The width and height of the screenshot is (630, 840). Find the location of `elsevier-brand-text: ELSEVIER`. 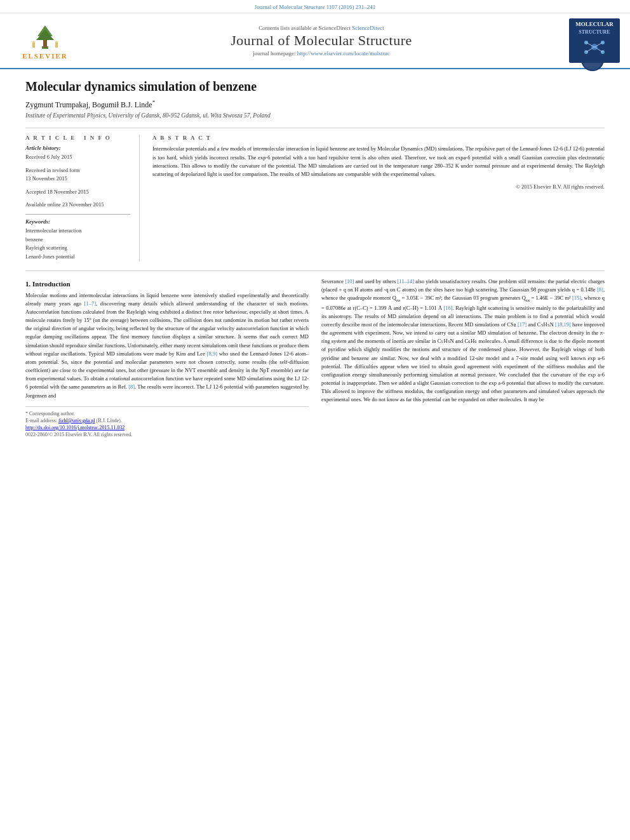

elsevier-brand-text: ELSEVIER is located at coordinates (45, 56).